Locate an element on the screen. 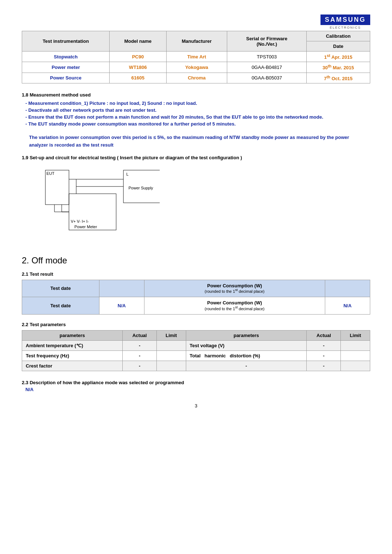 The image size is (392, 554). description-section: 2.3 Description of how the appliance mod… is located at coordinates (196, 386).